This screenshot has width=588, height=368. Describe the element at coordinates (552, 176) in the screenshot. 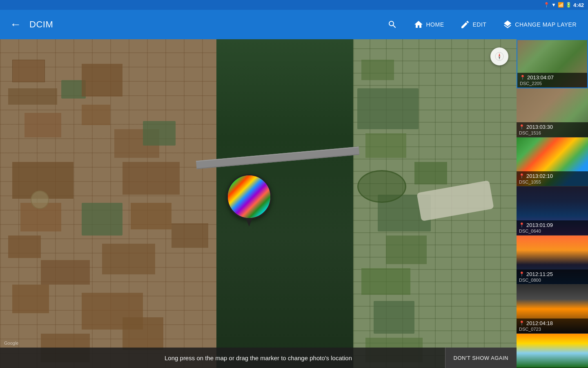

I see `photo-date: 📍2013:02:10` at that location.